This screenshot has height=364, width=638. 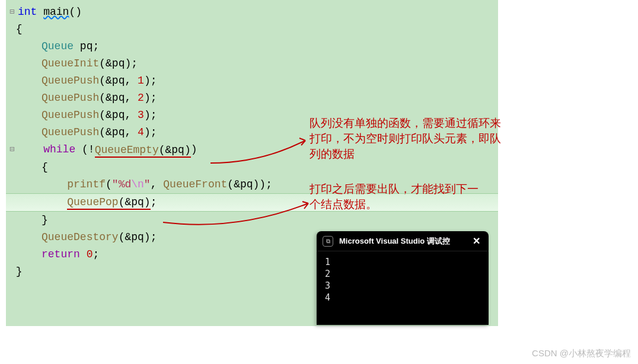 I want to click on keyword-while: while, so click(x=59, y=150).